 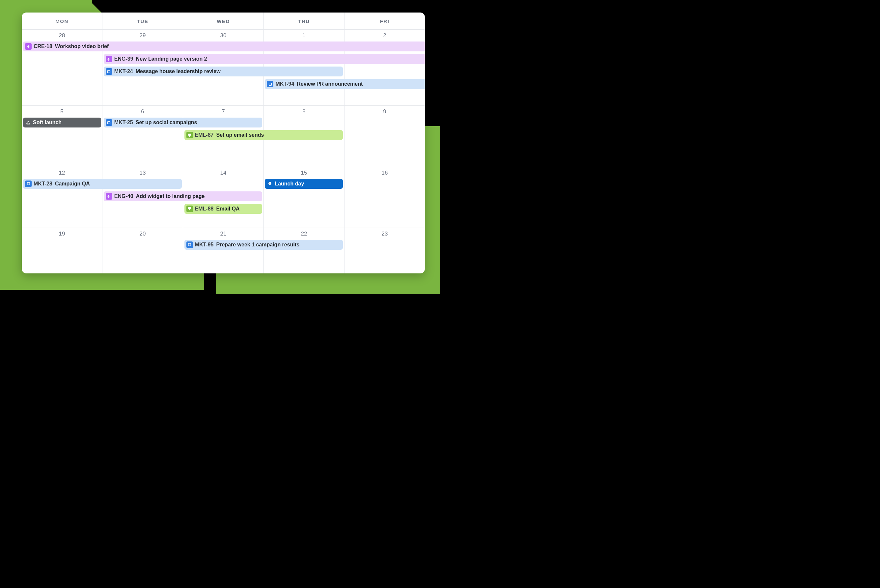 What do you see at coordinates (62, 36) in the screenshot?
I see `day-number: 28` at bounding box center [62, 36].